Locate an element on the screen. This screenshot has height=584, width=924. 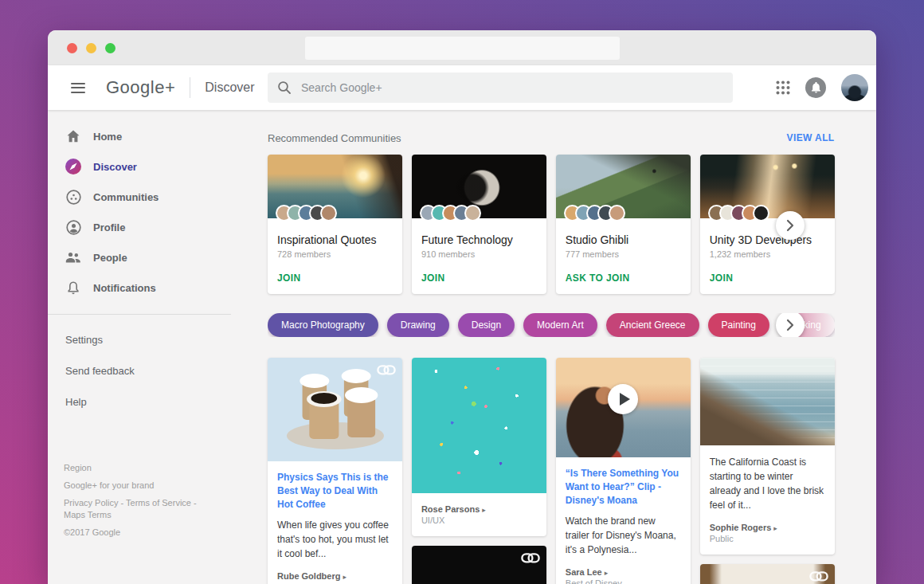
footer-legal-links: Privacy Policy - Terms of Service - Maps… is located at coordinates (142, 509).